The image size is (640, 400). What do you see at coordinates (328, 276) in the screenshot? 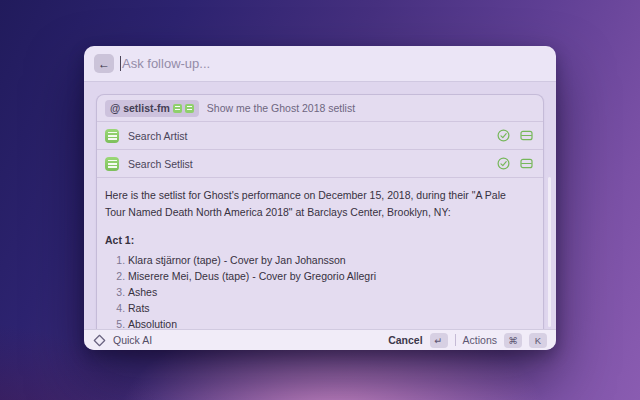
I see `song-item: Miserere Mei, Deus (tape) - Cover by Gre…` at bounding box center [328, 276].